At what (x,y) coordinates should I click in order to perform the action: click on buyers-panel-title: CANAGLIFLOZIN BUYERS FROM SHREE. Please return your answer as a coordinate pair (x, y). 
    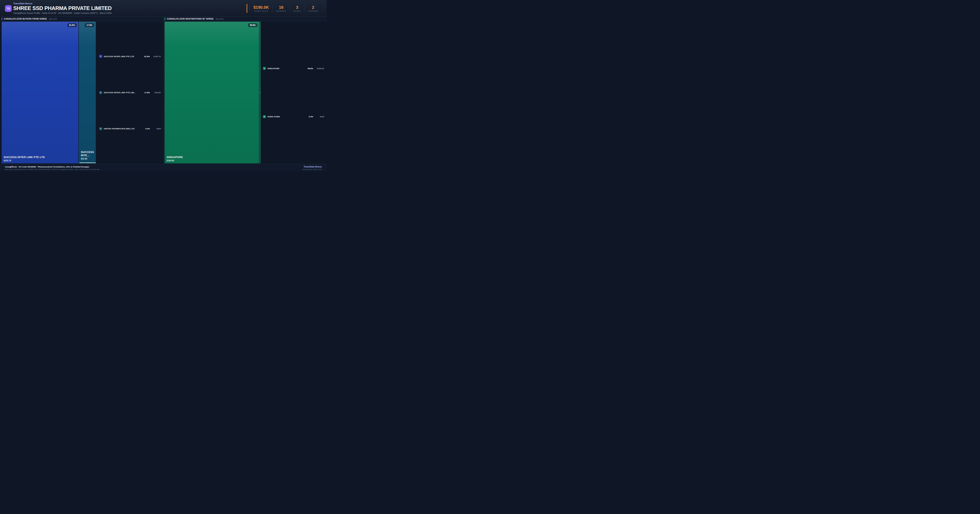
    Looking at the image, I should click on (25, 19).